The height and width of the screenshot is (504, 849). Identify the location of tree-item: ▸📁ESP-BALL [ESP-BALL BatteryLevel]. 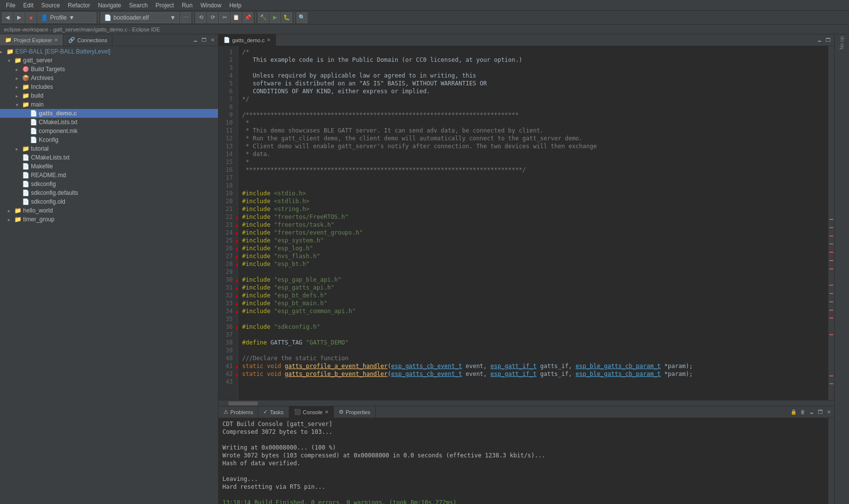
(109, 52).